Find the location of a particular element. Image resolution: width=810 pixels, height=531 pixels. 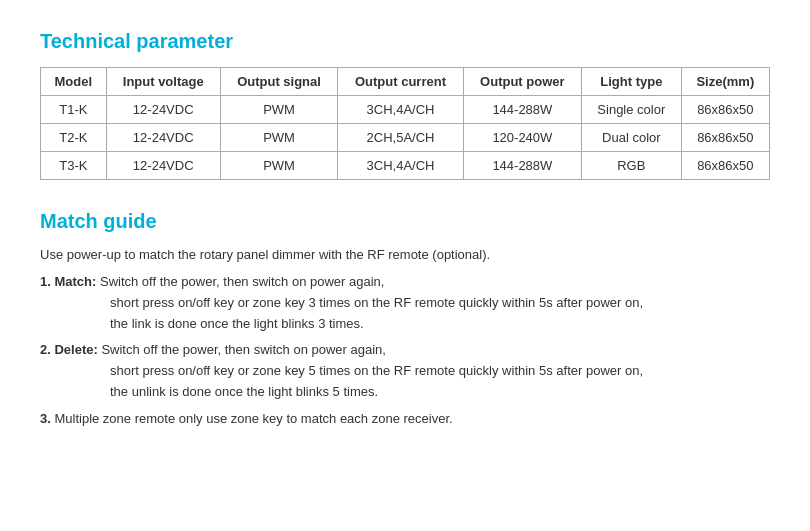

list-item: 3. Multiple zone remote only use zone ke… is located at coordinates (405, 420).